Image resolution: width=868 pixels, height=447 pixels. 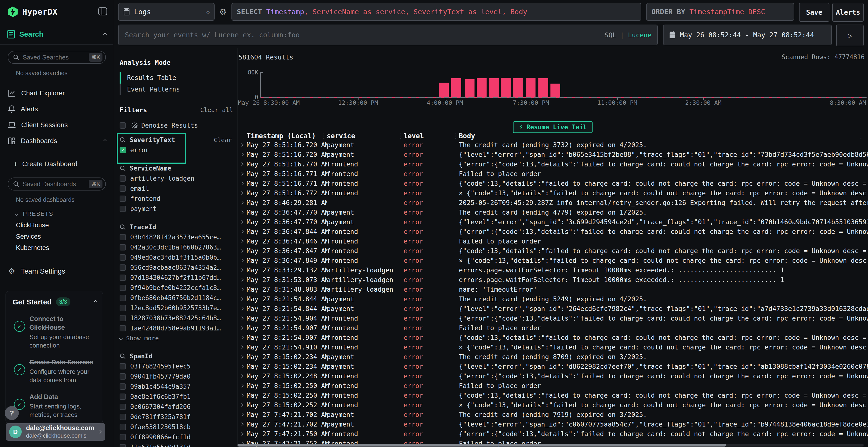 What do you see at coordinates (57, 109) in the screenshot?
I see `sidebar-item-alerts: Alerts` at bounding box center [57, 109].